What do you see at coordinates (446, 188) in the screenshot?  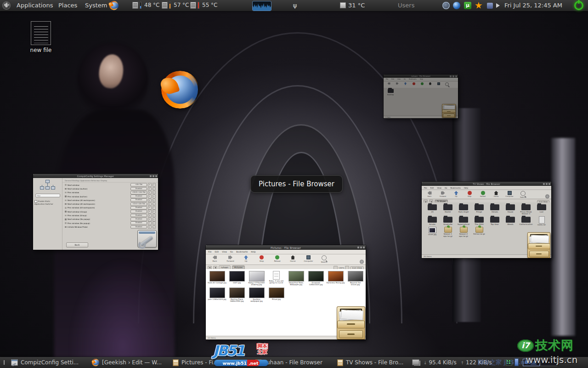 I see `menu-item: Go` at bounding box center [446, 188].